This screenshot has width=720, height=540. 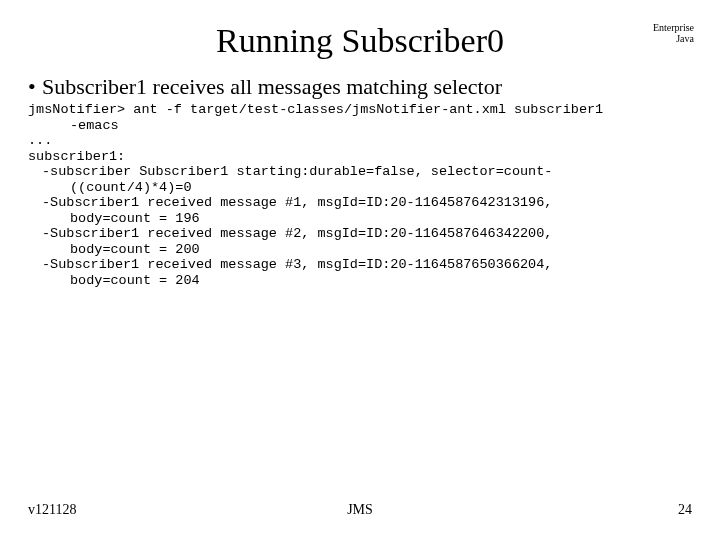 I want to click on footer-page-number: 24, so click(x=685, y=510).